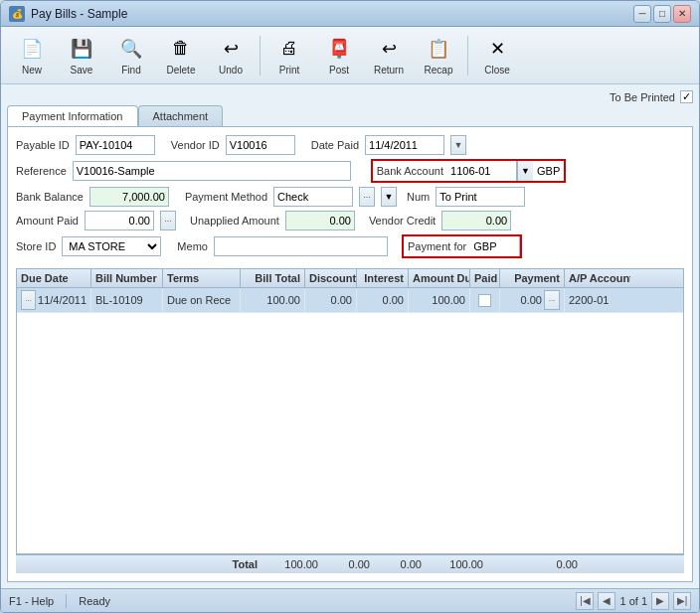 This screenshot has width=700, height=613. Describe the element at coordinates (261, 145) in the screenshot. I see `vendor-id-input` at that location.